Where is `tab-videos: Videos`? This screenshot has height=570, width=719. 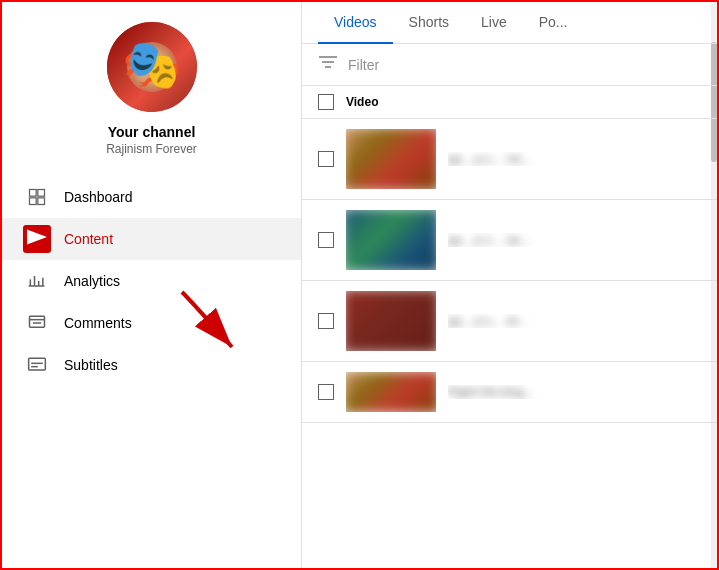 tab-videos: Videos is located at coordinates (356, 23).